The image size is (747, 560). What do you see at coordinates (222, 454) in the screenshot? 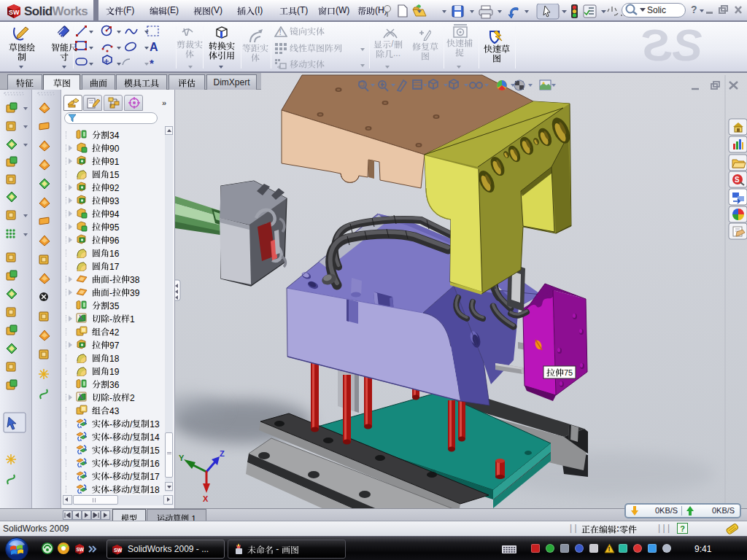
I see `svg-text: Z` at bounding box center [222, 454].